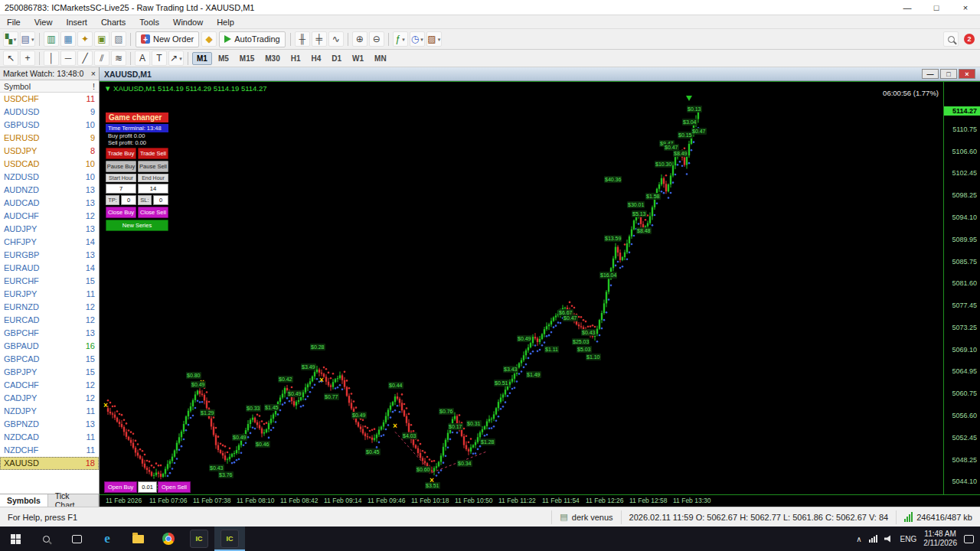 The image size is (980, 551). What do you see at coordinates (49, 346) in the screenshot?
I see `market-watch-row-gbpaud: GBPAUD 16` at bounding box center [49, 346].